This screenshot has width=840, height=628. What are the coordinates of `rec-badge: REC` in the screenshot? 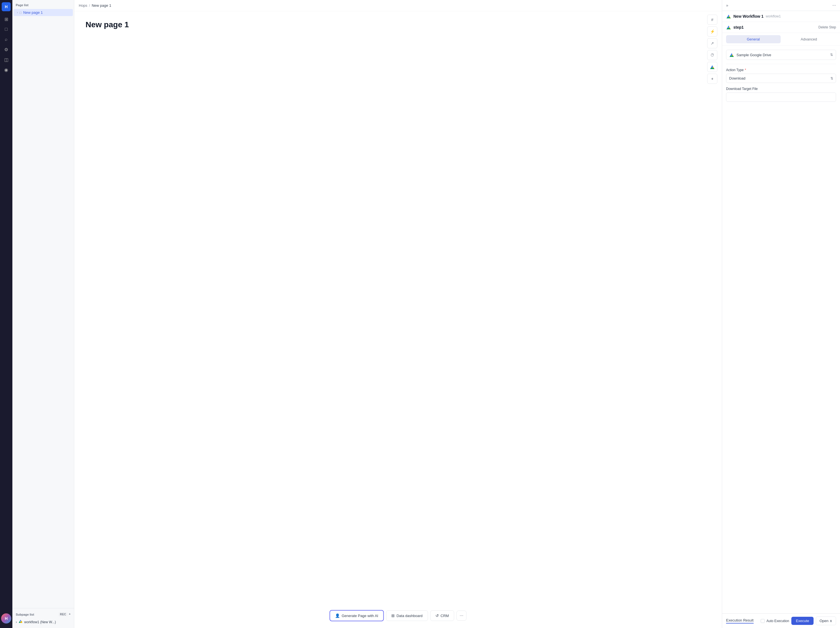 It's located at (63, 615).